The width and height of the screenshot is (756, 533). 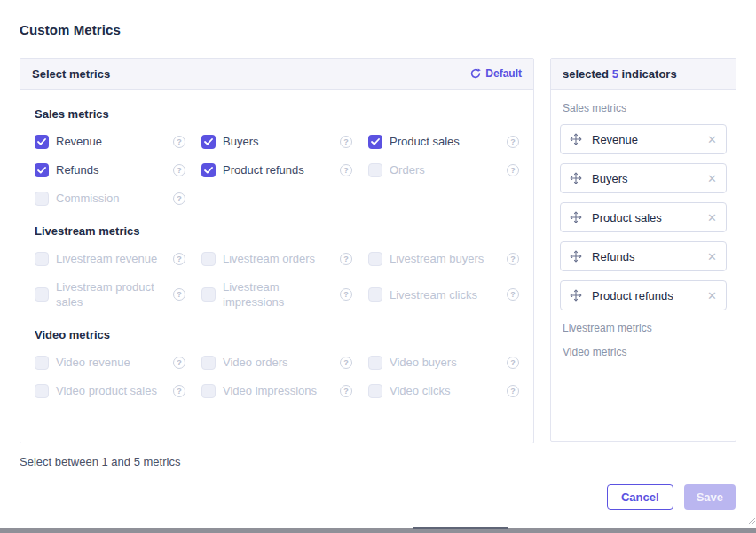 I want to click on metric-checkbox-row: Livestream orders ?, so click(x=277, y=259).